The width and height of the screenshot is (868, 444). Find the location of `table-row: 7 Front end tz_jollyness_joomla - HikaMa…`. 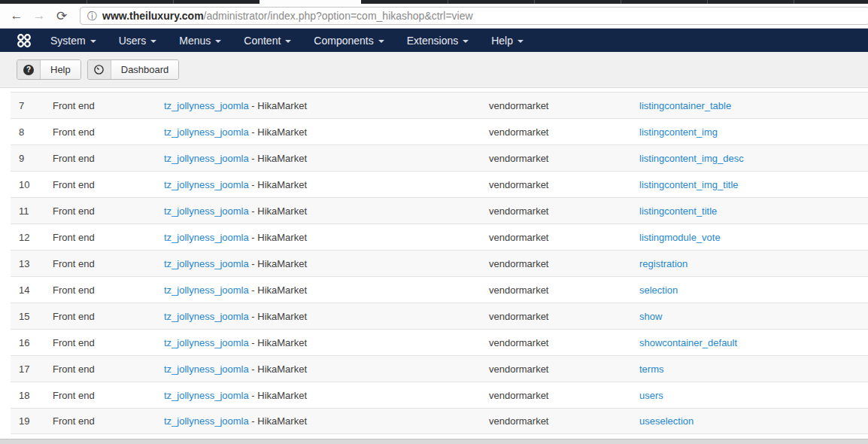

table-row: 7 Front end tz_jollyness_joomla - HikaMa… is located at coordinates (439, 105).